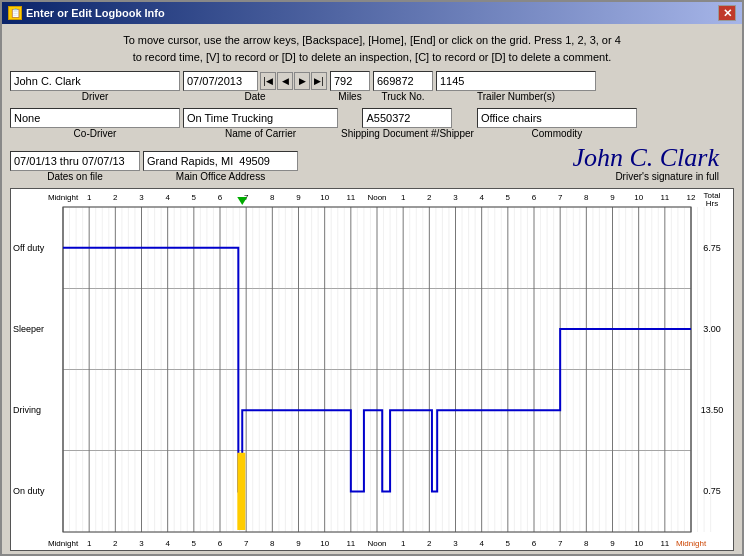  What do you see at coordinates (372, 86) in the screenshot?
I see `form-row-1: Driver |◀ ◀ ▶ ▶| Date Miles` at bounding box center [372, 86].